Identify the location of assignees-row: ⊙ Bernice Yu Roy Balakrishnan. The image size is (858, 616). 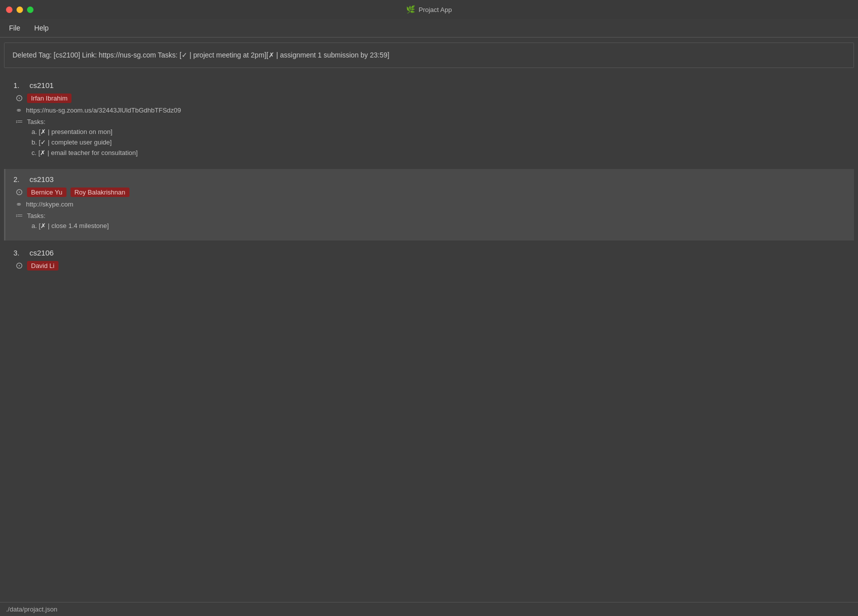
(431, 192).